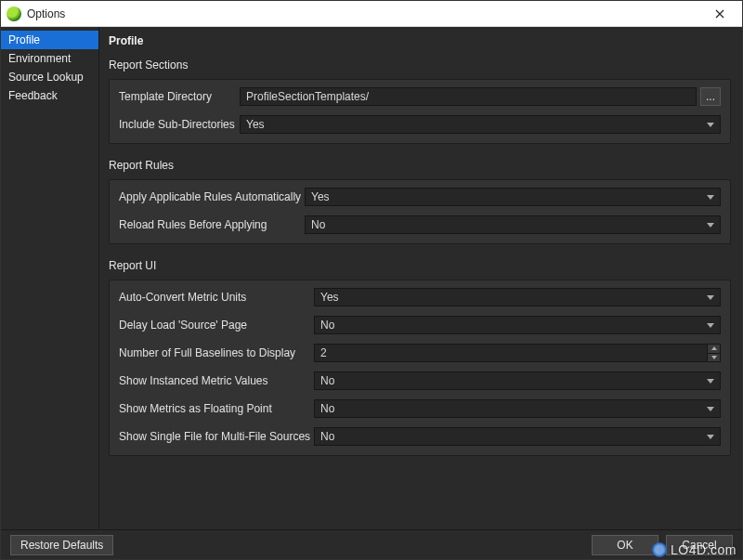 This screenshot has width=743, height=560. What do you see at coordinates (420, 267) in the screenshot?
I see `group-header: Report UI` at bounding box center [420, 267].